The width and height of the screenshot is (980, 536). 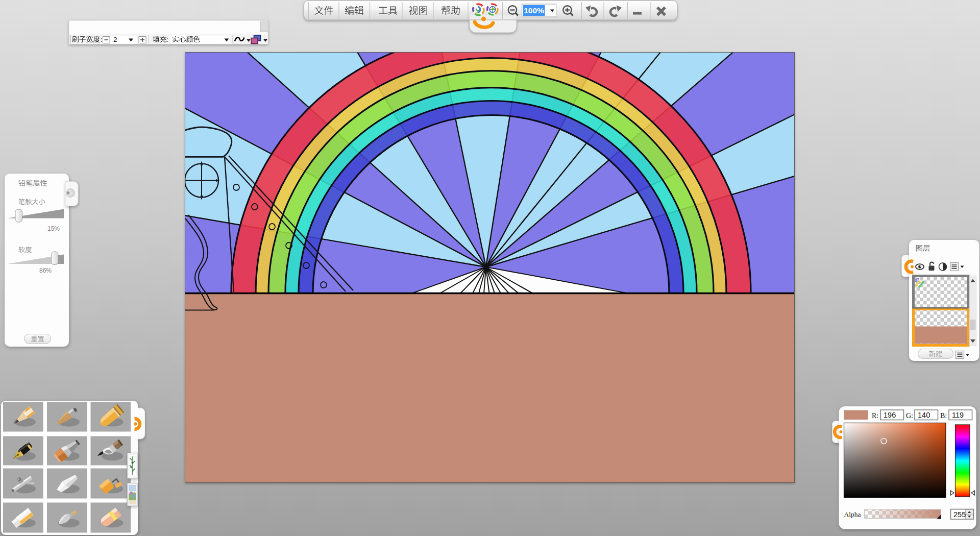 I want to click on svg-text: 255, so click(x=960, y=515).